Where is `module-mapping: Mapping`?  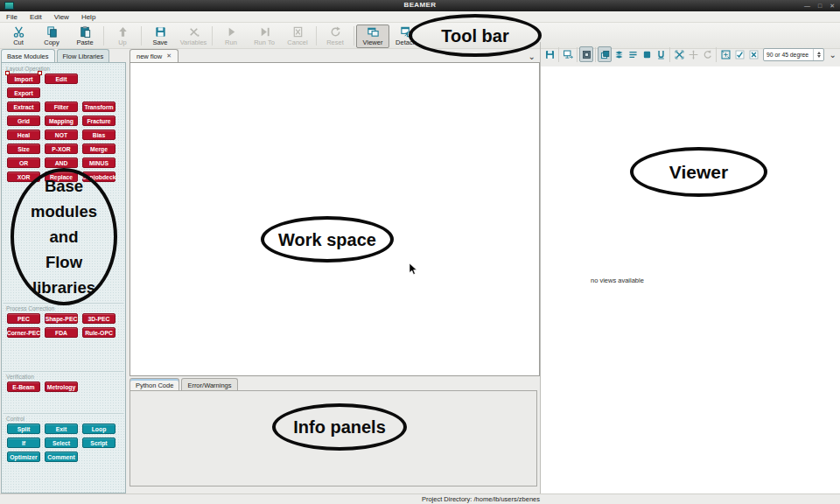
module-mapping: Mapping is located at coordinates (61, 121).